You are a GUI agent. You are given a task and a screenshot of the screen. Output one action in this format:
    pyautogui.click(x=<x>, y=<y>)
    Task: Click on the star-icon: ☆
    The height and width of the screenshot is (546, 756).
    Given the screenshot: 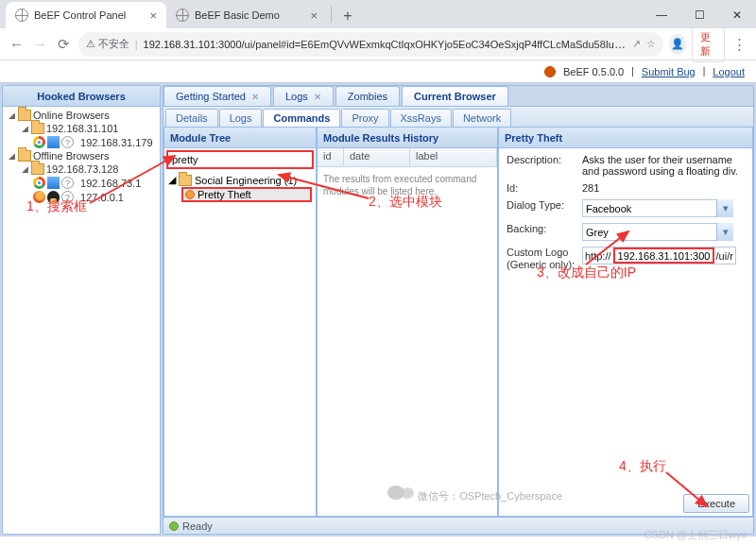 What is the action you would take?
    pyautogui.click(x=651, y=43)
    